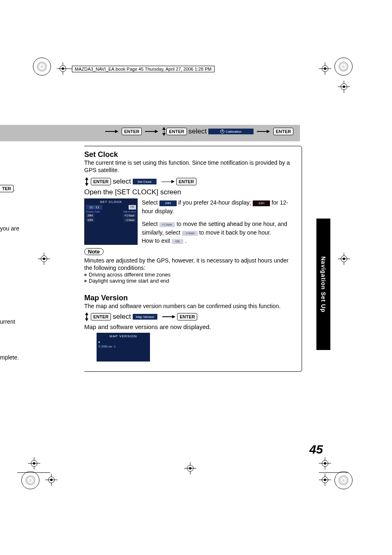 The height and width of the screenshot is (555, 392). Describe the element at coordinates (111, 221) in the screenshot. I see `set-clock-screenshot: SET CLOCK 11 : 11 OK Display Type Adjust…` at that location.